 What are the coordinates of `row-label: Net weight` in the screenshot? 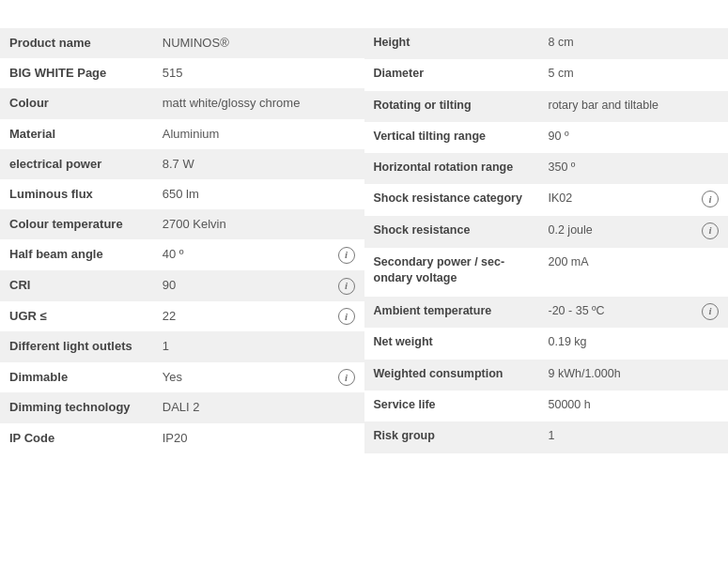 It's located at (452, 344).